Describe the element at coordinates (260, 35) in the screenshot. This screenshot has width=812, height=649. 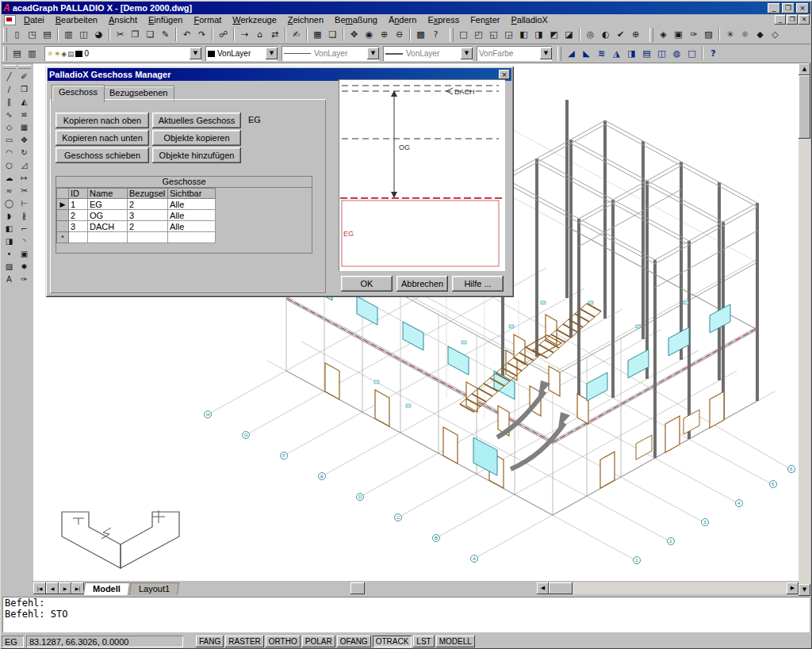
I see `area-icon: ⌂` at that location.